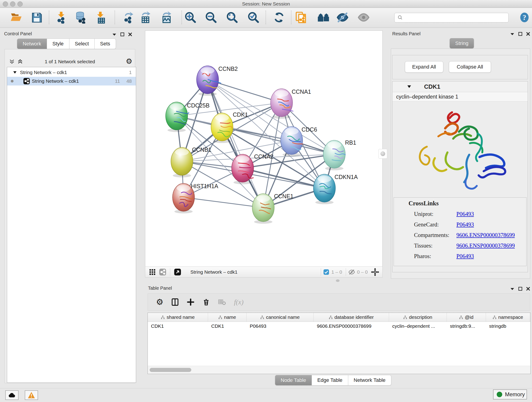 This screenshot has width=532, height=402. Describe the element at coordinates (524, 17) in the screenshot. I see `help-icon: ?` at that location.